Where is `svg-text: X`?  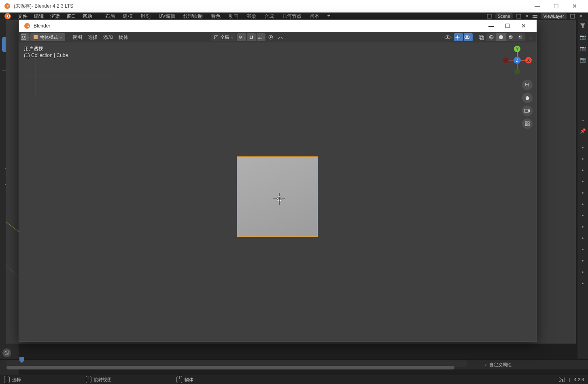
svg-text: X is located at coordinates (529, 61).